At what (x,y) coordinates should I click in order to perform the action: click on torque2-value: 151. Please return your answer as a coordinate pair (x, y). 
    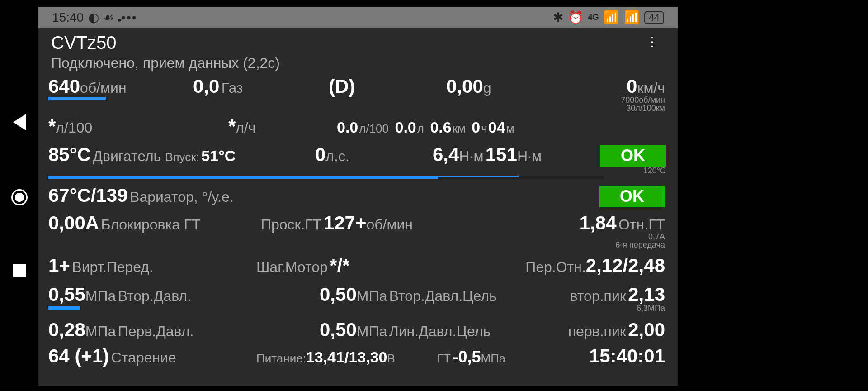
    Looking at the image, I should click on (501, 155).